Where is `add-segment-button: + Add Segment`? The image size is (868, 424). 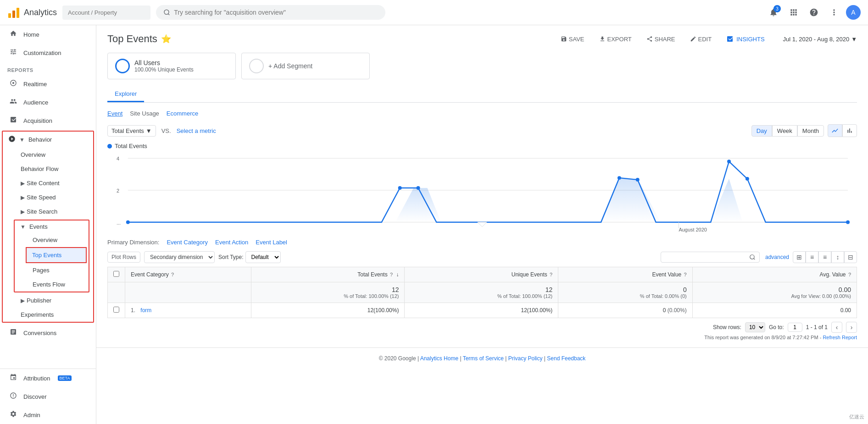
add-segment-button: + Add Segment is located at coordinates (306, 66).